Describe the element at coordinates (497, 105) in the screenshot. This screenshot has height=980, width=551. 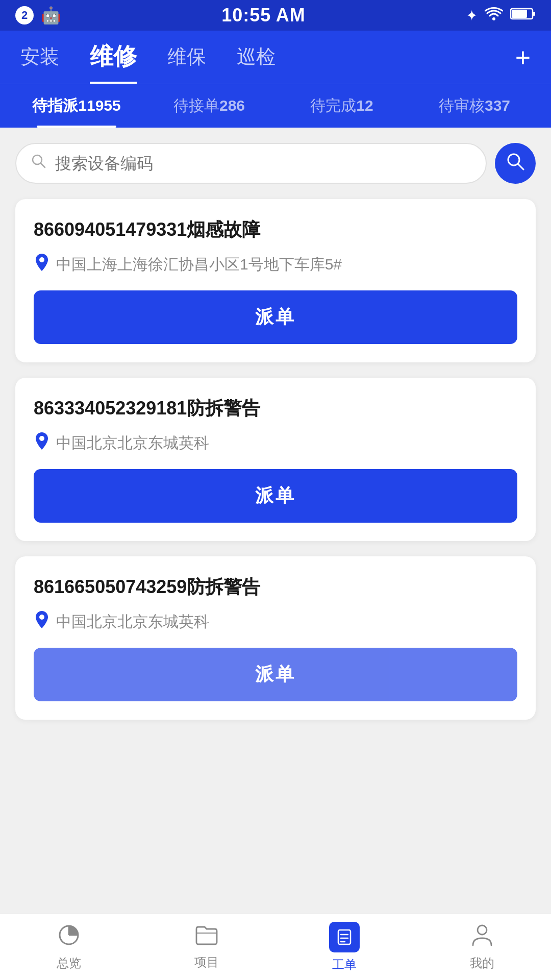
I see `subtab-pending-review-count: 337` at that location.